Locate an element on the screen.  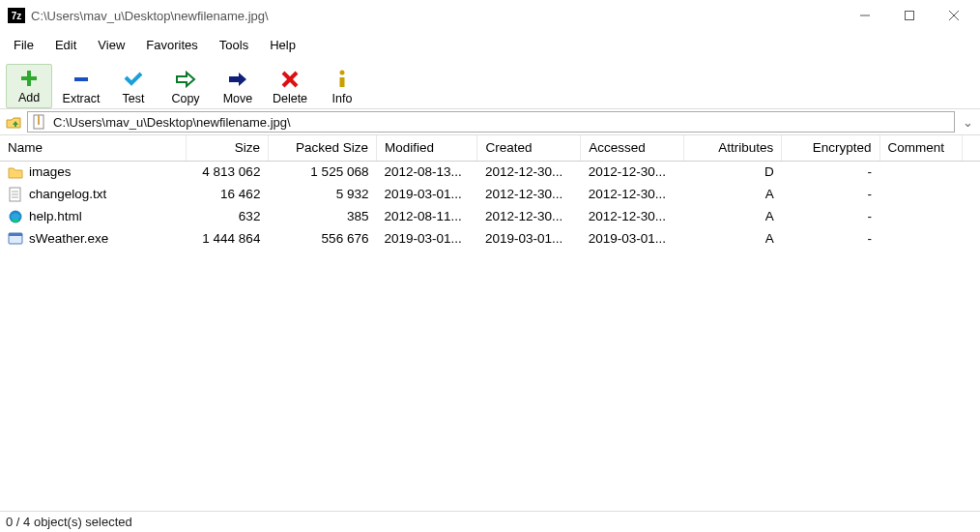
file-name: changelog.txt is located at coordinates (68, 193).